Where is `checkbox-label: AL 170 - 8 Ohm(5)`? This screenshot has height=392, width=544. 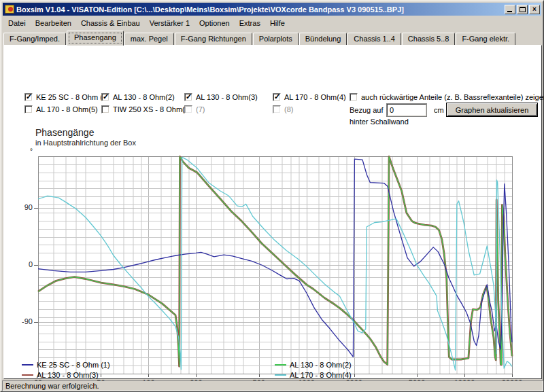 checkbox-label: AL 170 - 8 Ohm(5) is located at coordinates (67, 109).